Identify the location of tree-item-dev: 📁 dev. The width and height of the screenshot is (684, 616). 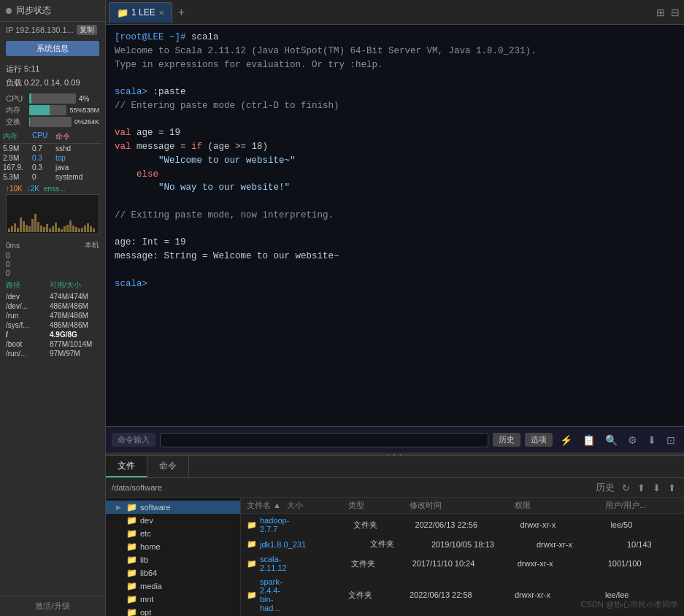
(173, 520).